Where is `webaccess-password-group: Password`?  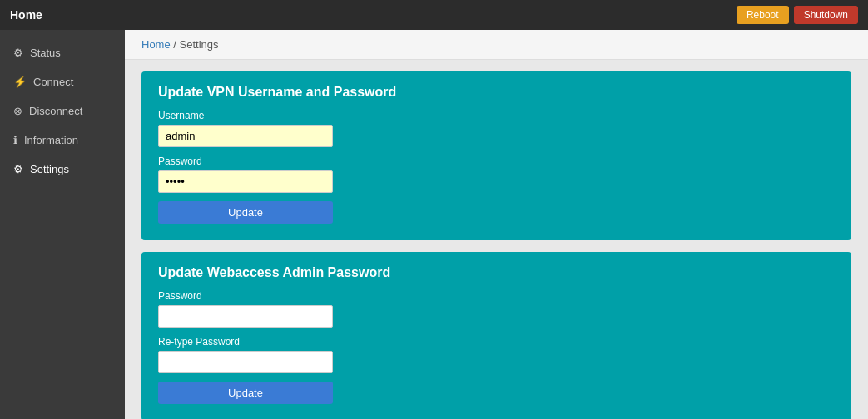 webaccess-password-group: Password is located at coordinates (496, 309).